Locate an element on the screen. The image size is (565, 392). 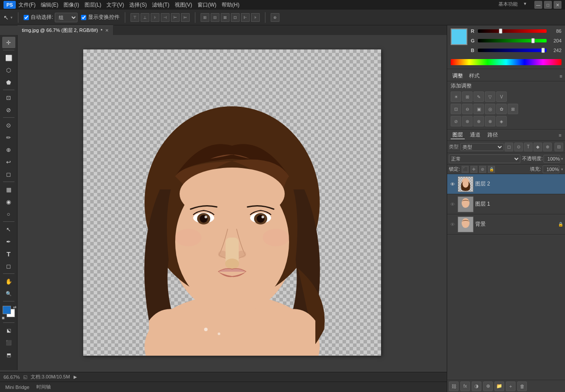
layer-filter-adjust: ⊙ is located at coordinates (519, 147).